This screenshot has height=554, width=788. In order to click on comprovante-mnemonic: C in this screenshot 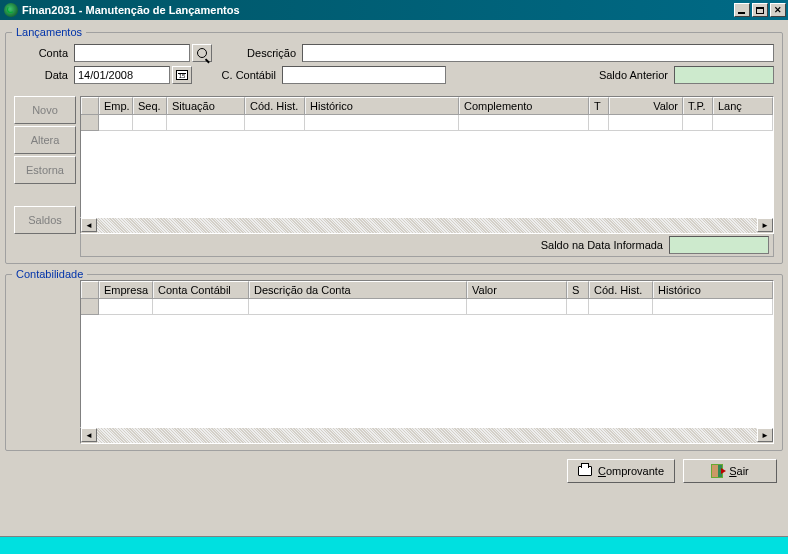, I will do `click(602, 471)`.